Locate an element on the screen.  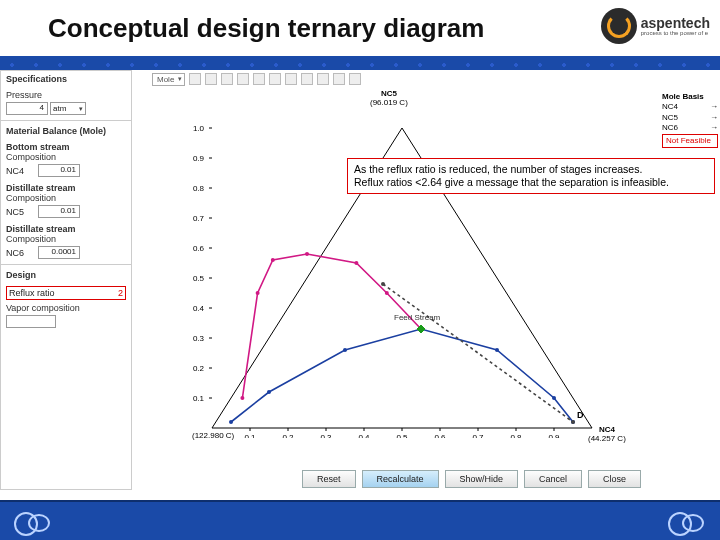
distillate-comp-input: 0.01 is located at coordinates (59, 212).